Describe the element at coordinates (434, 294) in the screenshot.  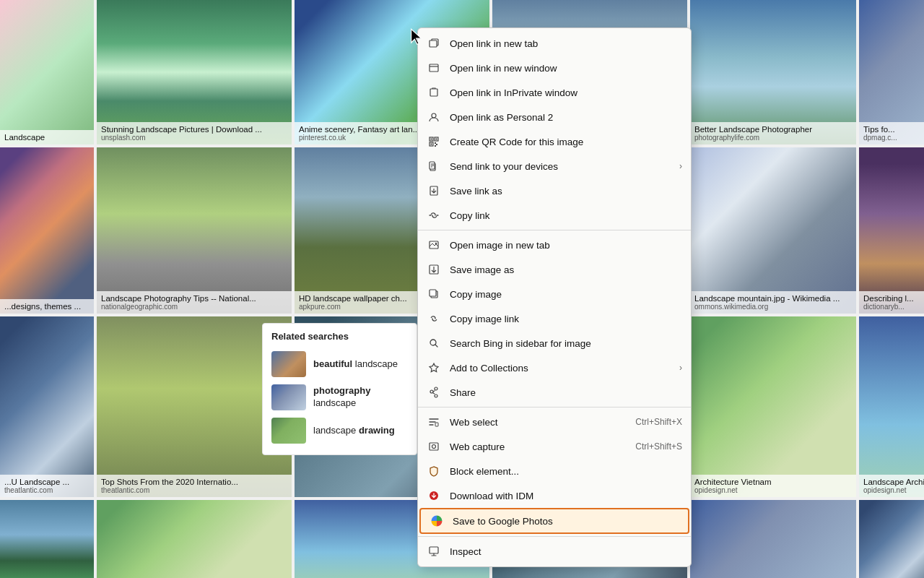
I see `copy-image-icon` at that location.